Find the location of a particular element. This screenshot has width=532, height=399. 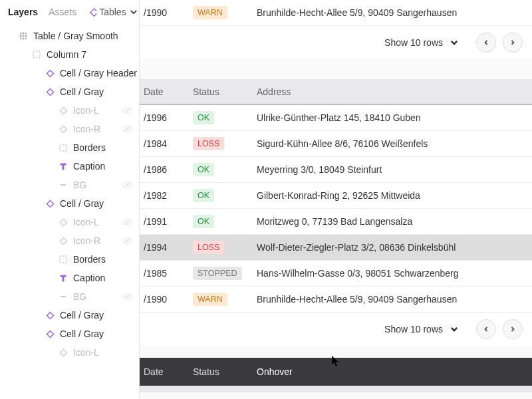

cell-address: Meyerring 3/0, 18049 Steinfurt is located at coordinates (394, 170).